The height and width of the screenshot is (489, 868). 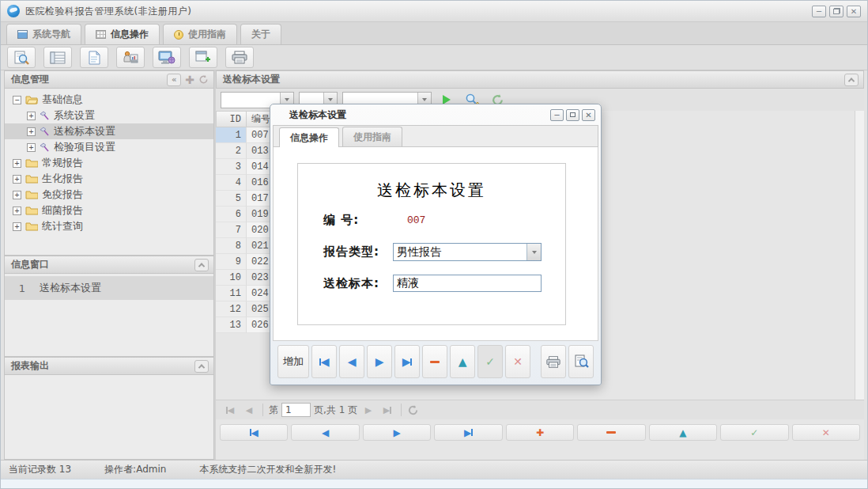 What do you see at coordinates (200, 34) in the screenshot?
I see `tab-user-guide: 使用指南` at bounding box center [200, 34].